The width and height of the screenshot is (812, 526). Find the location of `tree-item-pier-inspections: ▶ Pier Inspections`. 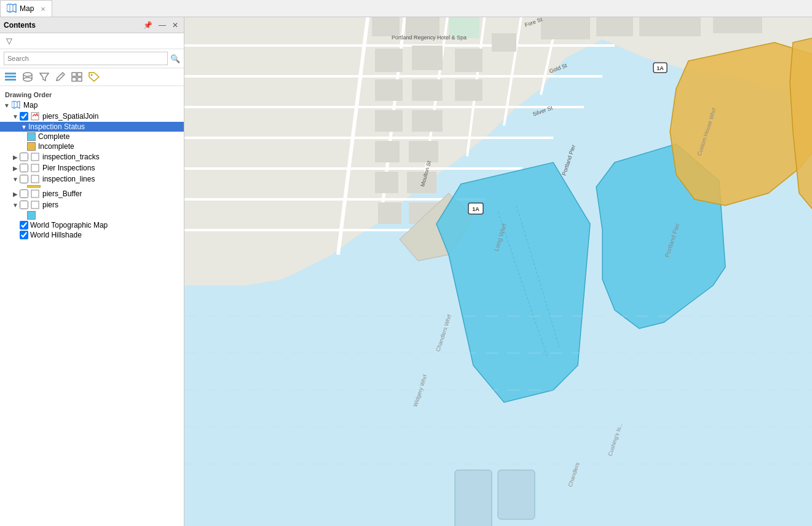

tree-item-pier-inspections: ▶ Pier Inspections is located at coordinates (92, 168).